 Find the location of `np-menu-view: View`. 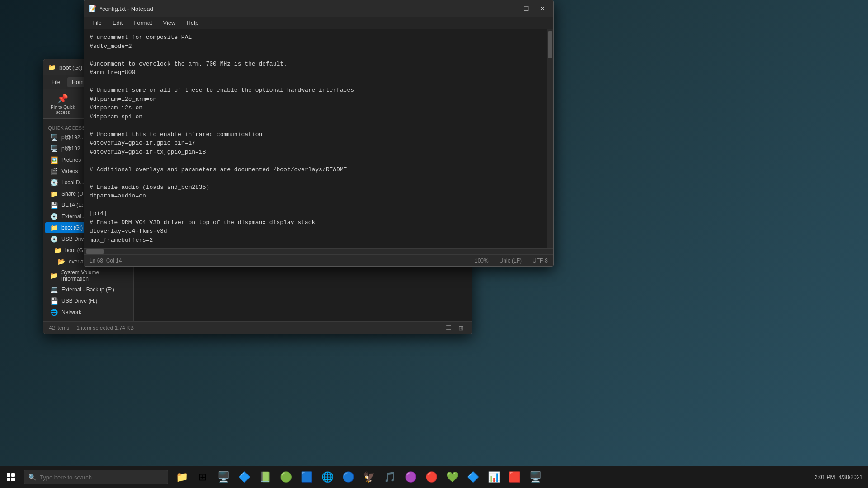

np-menu-view: View is located at coordinates (170, 23).